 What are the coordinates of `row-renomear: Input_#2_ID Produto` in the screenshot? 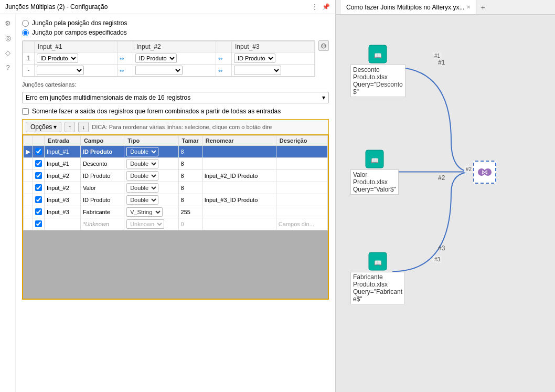 It's located at (239, 176).